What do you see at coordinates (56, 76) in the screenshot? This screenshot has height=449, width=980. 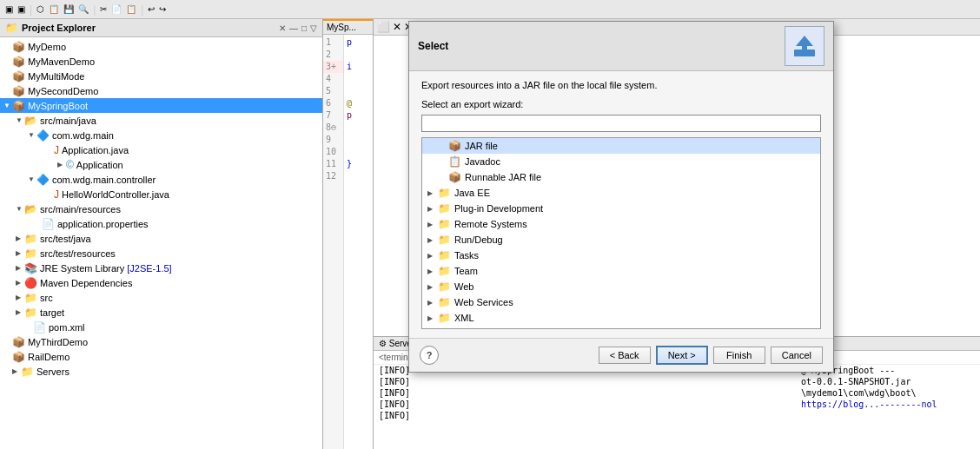 I see `tree-label: MyMultiMode` at bounding box center [56, 76].